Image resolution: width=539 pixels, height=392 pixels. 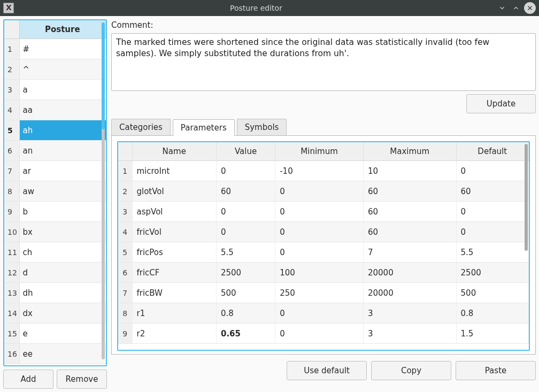 I want to click on param-cell-default: 5.5, so click(x=492, y=252).